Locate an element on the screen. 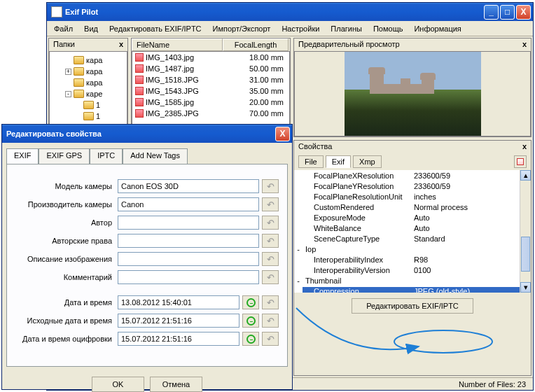 Image resolution: width=535 pixels, height=392 pixels. property-row: ExposureModeAuto is located at coordinates (412, 217).